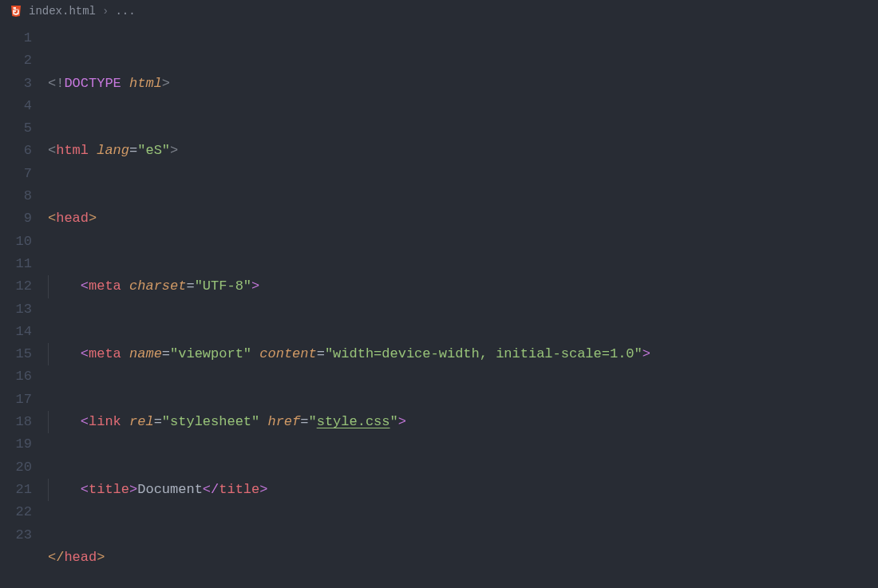 The image size is (878, 588). Describe the element at coordinates (16, 512) in the screenshot. I see `line-number: 22` at that location.